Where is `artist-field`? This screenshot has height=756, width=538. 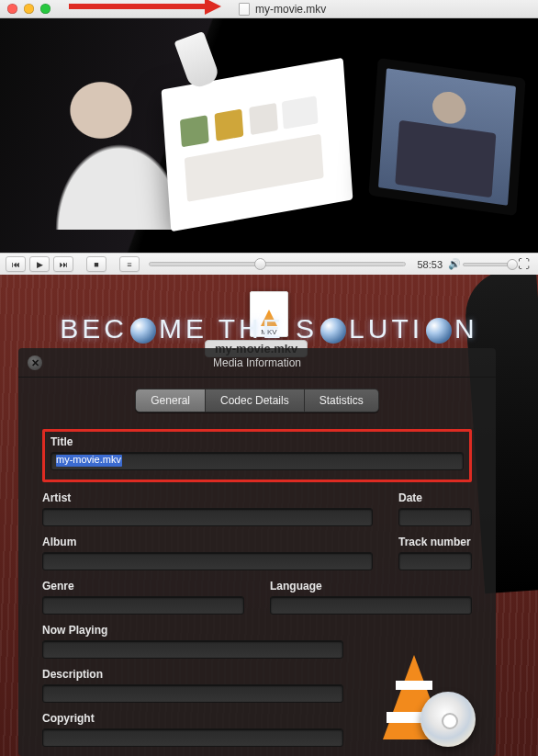
artist-field is located at coordinates (207, 517).